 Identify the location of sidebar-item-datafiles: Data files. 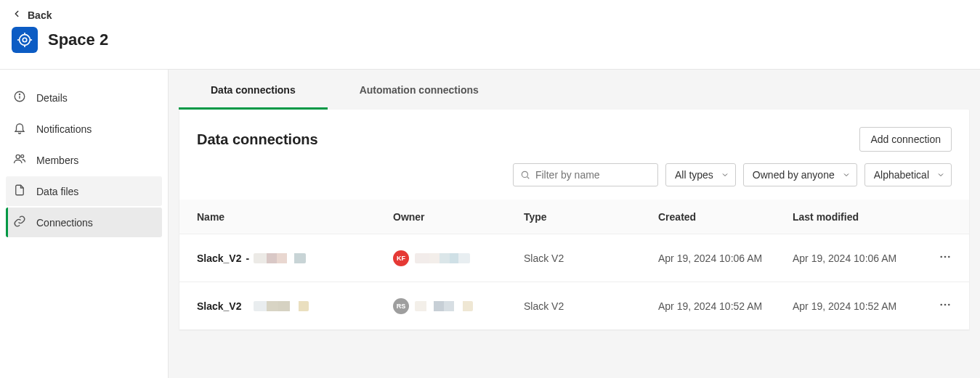
(84, 192).